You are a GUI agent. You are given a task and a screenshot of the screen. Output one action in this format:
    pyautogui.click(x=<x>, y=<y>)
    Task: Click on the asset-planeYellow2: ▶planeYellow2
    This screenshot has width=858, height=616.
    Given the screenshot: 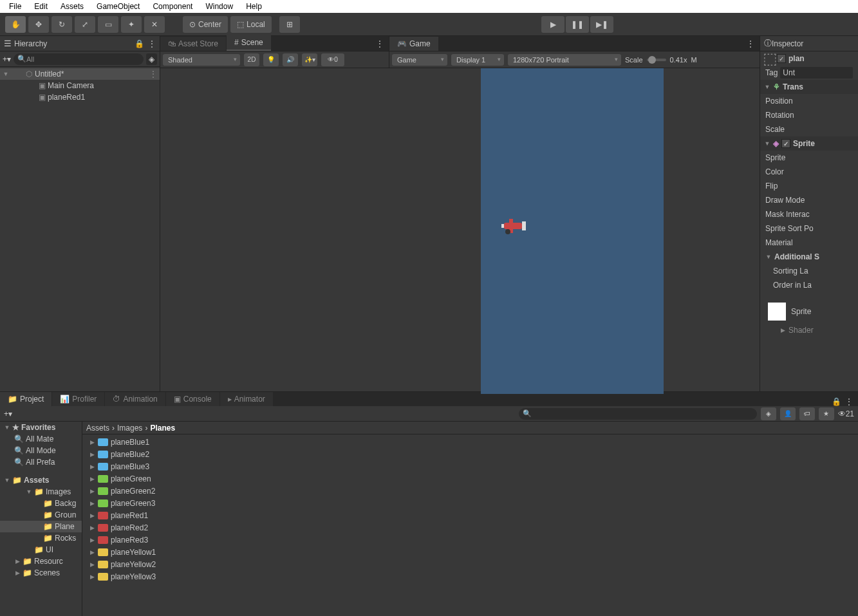 What is the action you would take?
    pyautogui.click(x=470, y=564)
    